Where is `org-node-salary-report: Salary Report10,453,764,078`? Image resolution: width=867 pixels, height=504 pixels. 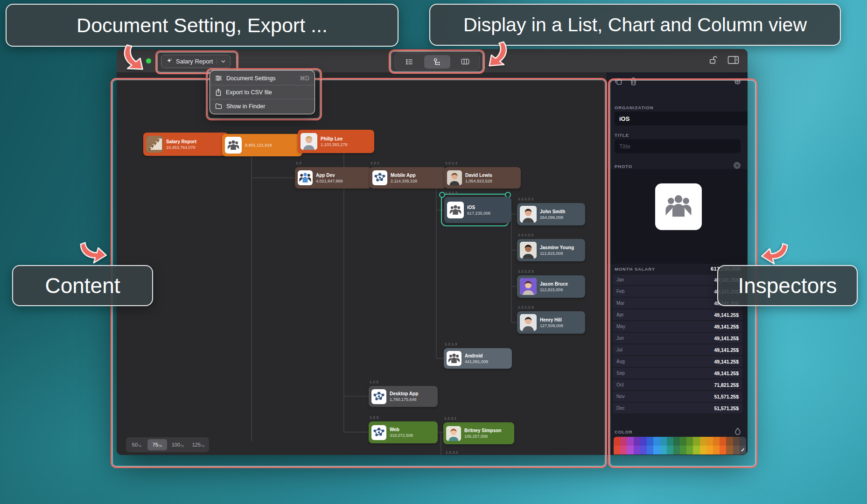
org-node-salary-report: Salary Report10,453,764,078 is located at coordinates (186, 144).